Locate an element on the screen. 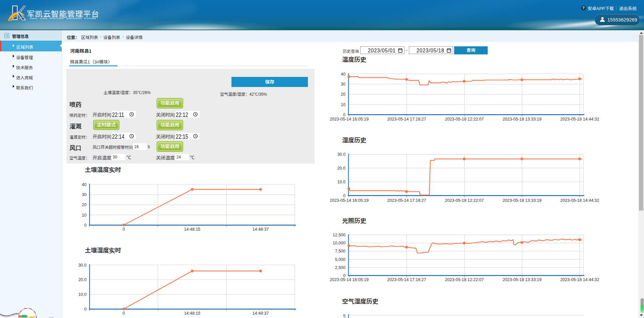 Image resolution: width=644 pixels, height=318 pixels. svg-text: 5,000 is located at coordinates (340, 260).